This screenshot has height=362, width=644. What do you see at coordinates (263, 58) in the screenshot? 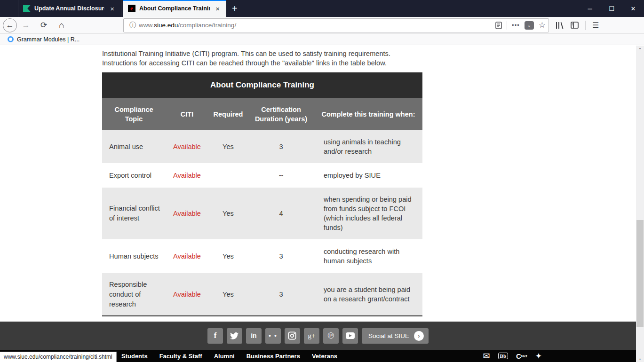
I see `intro-paragraph: Institutional Training Initiative (CITI)…` at bounding box center [263, 58].